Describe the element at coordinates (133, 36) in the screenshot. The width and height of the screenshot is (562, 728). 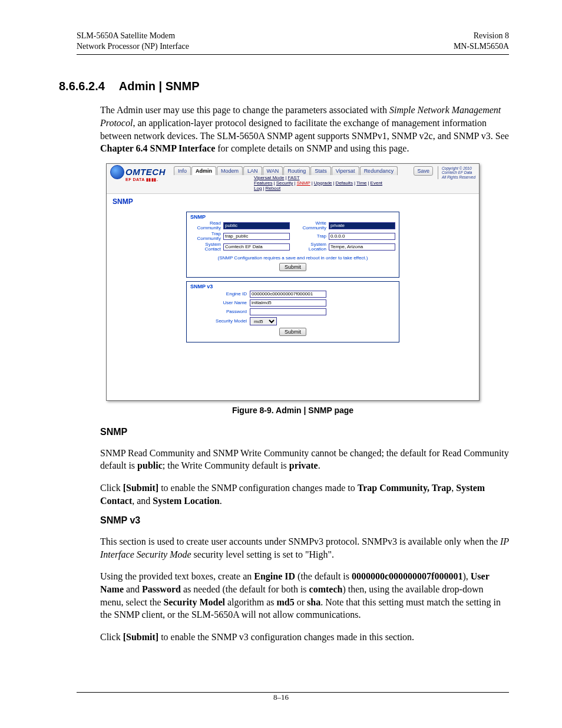
I see `header-left-1: SLM-5650A Satellite Modem` at that location.